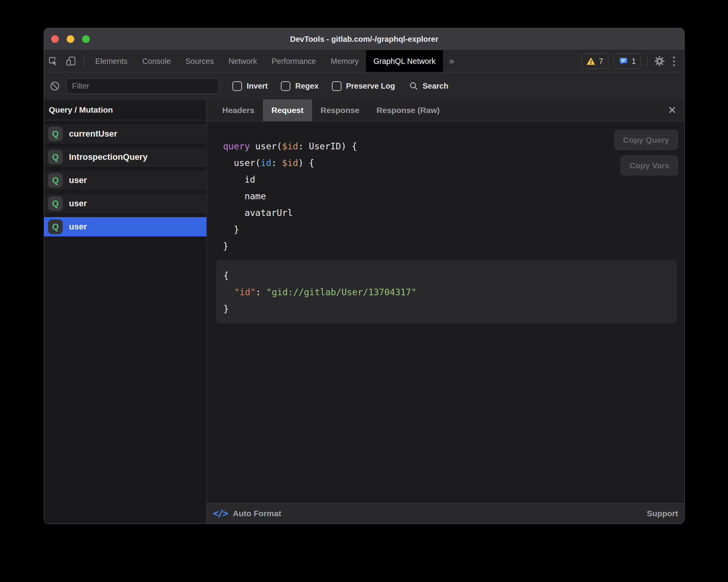 The height and width of the screenshot is (582, 728). I want to click on device-toolbar-icon, so click(71, 61).